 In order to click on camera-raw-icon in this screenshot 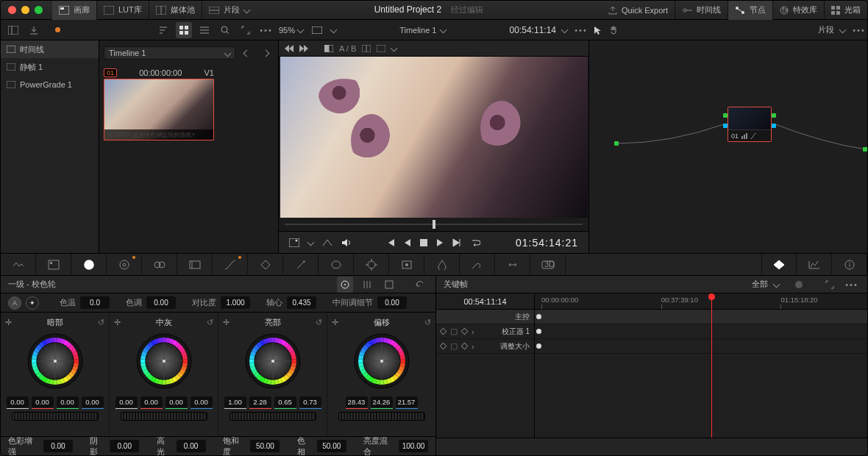, I will do `click(18, 265)`.